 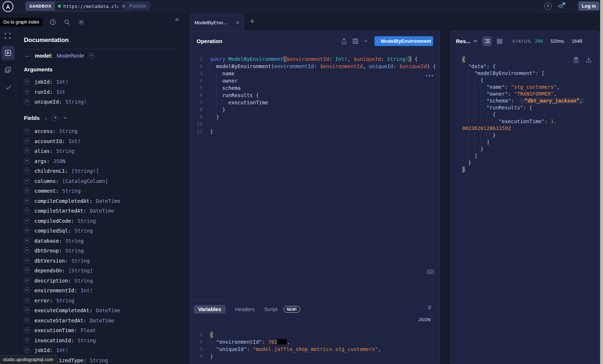 I want to click on add-all-fields-plus-icon: +, so click(x=55, y=118).